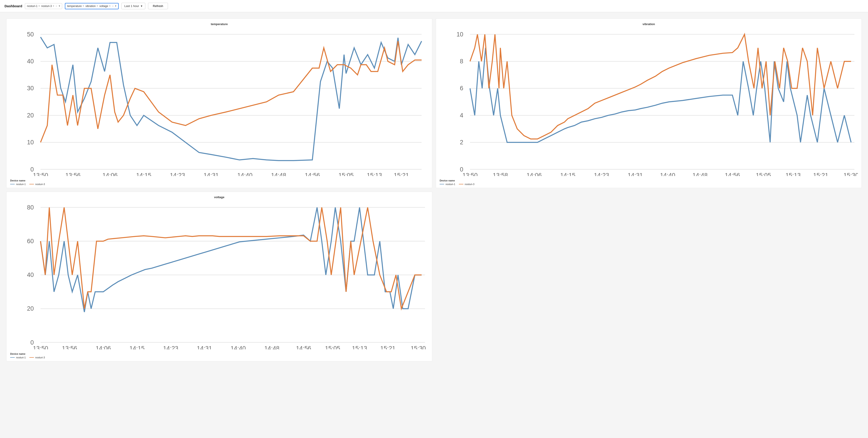  I want to click on svg-text: 15:30, so click(418, 347).